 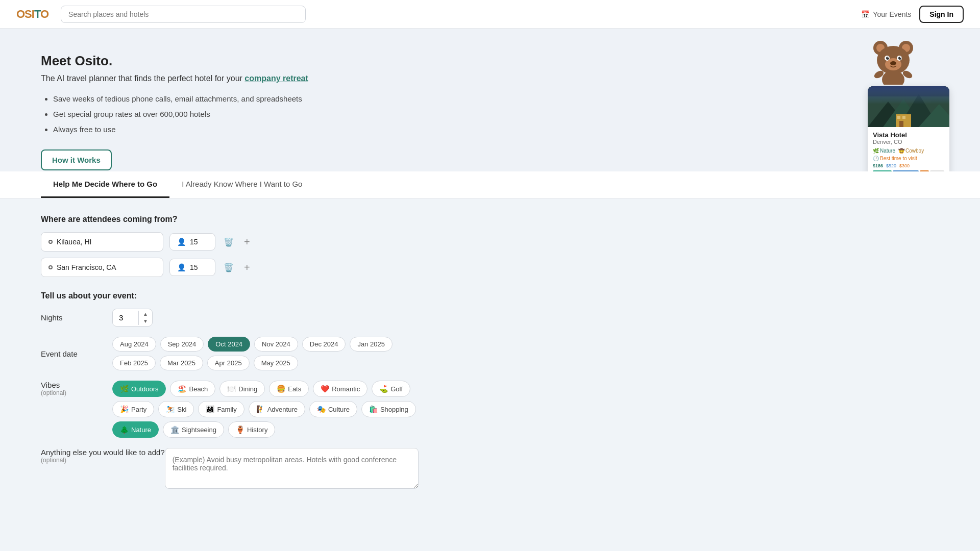 What do you see at coordinates (941, 14) in the screenshot?
I see `sign-in-button: Sign In` at bounding box center [941, 14].